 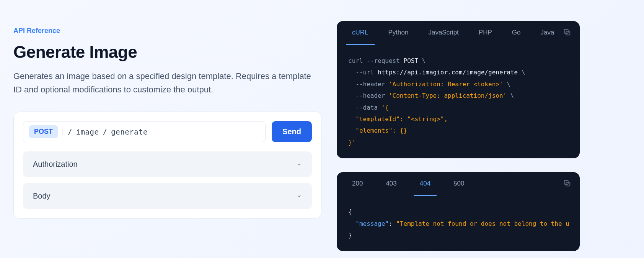 What do you see at coordinates (352, 143) in the screenshot?
I see `code-token: }'` at bounding box center [352, 143].